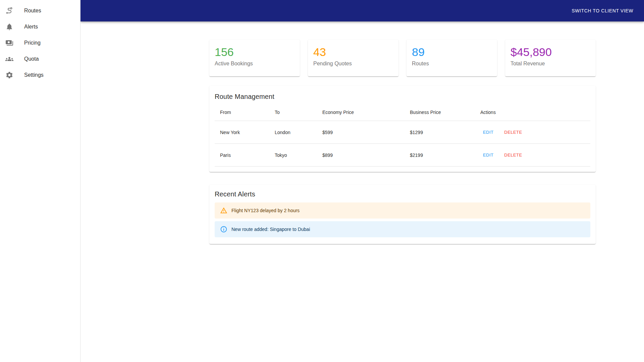 The height and width of the screenshot is (362, 644). Describe the element at coordinates (402, 135) in the screenshot. I see `routes-table: From To Economy Price Business Price Act…` at that location.